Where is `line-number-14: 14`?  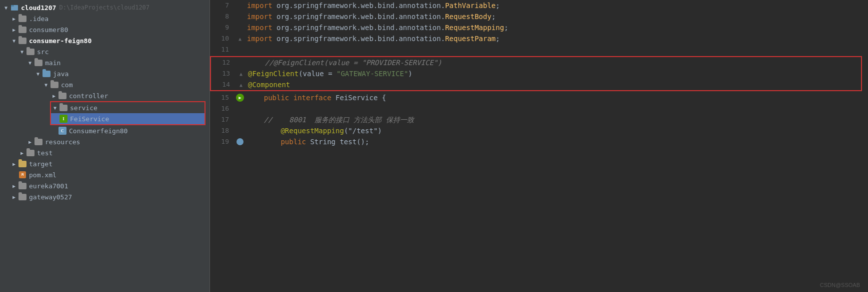 line-number-14: 14 is located at coordinates (224, 85).